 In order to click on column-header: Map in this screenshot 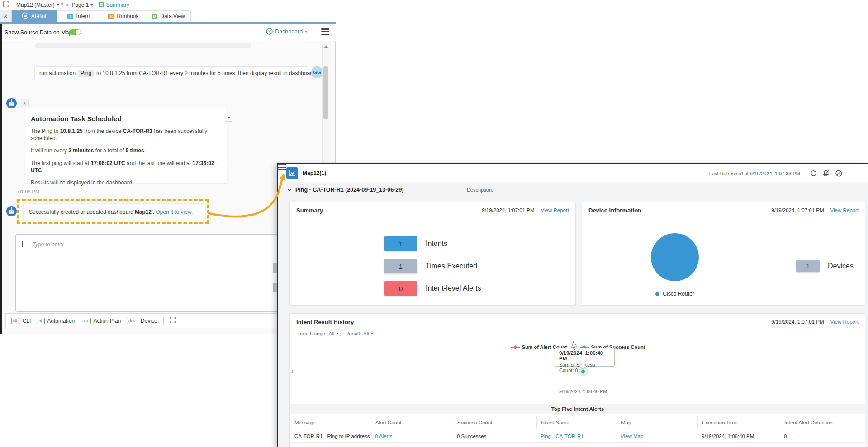, I will do `click(657, 422)`.